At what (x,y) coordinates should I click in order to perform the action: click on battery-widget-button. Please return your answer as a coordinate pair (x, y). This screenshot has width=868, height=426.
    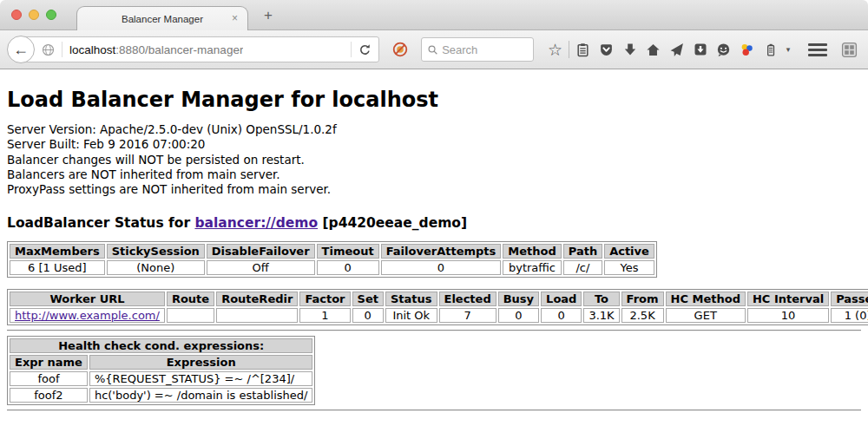
    Looking at the image, I should click on (771, 50).